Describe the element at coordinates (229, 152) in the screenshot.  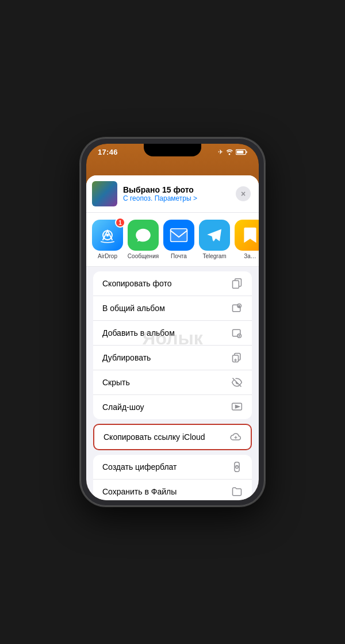
I see `wifi-icon` at that location.